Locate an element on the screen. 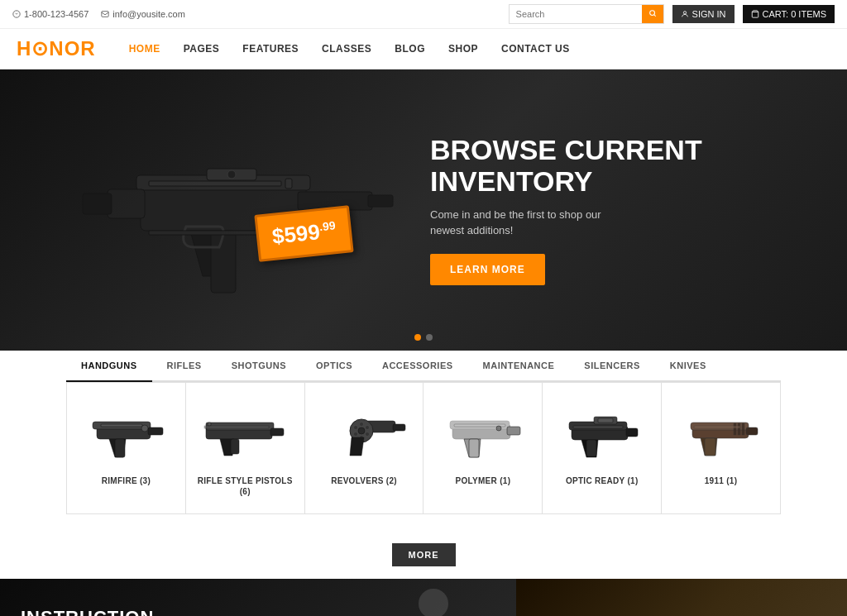 This screenshot has width=847, height=616. product-image-polymer is located at coordinates (483, 432).